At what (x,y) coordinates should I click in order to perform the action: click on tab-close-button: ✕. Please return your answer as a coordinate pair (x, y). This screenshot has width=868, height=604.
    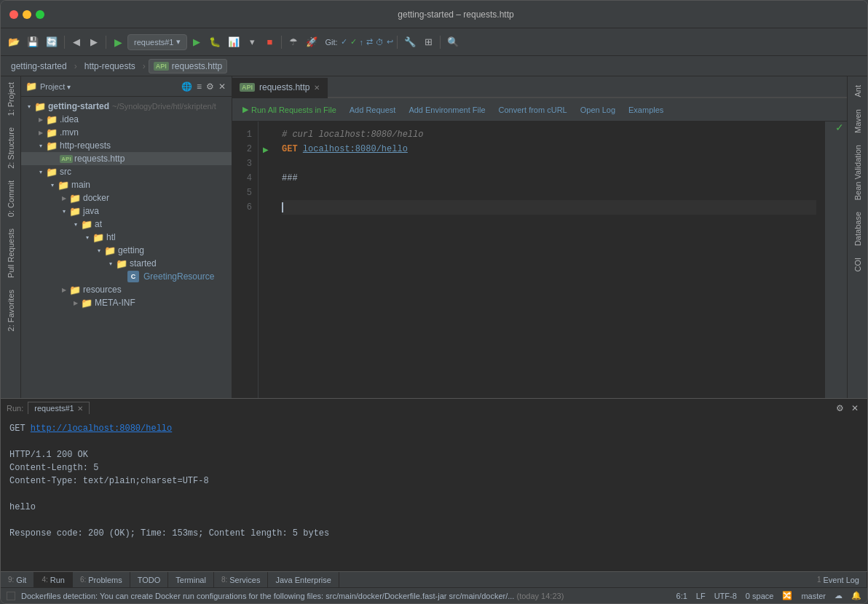
    Looking at the image, I should click on (317, 87).